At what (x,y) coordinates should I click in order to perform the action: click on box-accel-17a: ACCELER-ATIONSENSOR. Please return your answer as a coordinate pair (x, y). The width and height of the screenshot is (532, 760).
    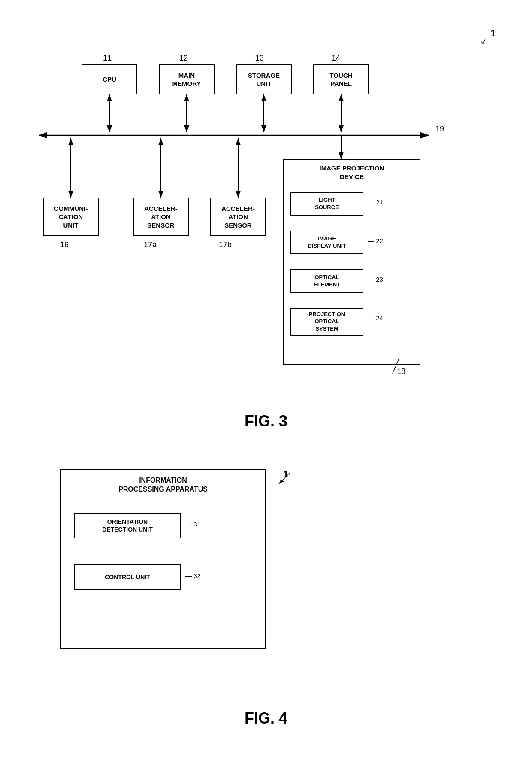
    Looking at the image, I should click on (161, 217).